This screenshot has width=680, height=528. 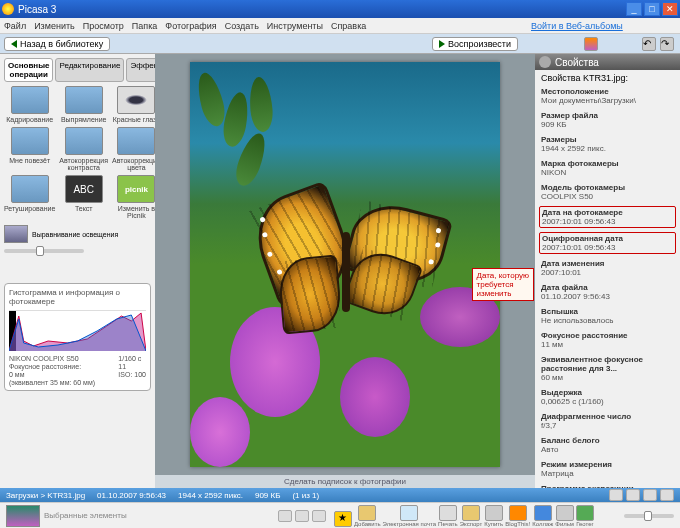 I want to click on hist-focal-v: 11, so click(x=132, y=366).